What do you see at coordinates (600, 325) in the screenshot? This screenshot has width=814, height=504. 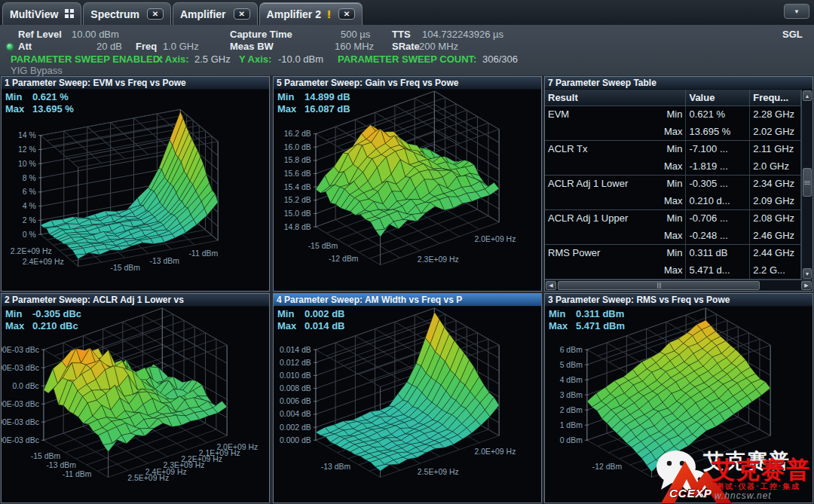 I see `max-value: 5.471 dBm` at bounding box center [600, 325].